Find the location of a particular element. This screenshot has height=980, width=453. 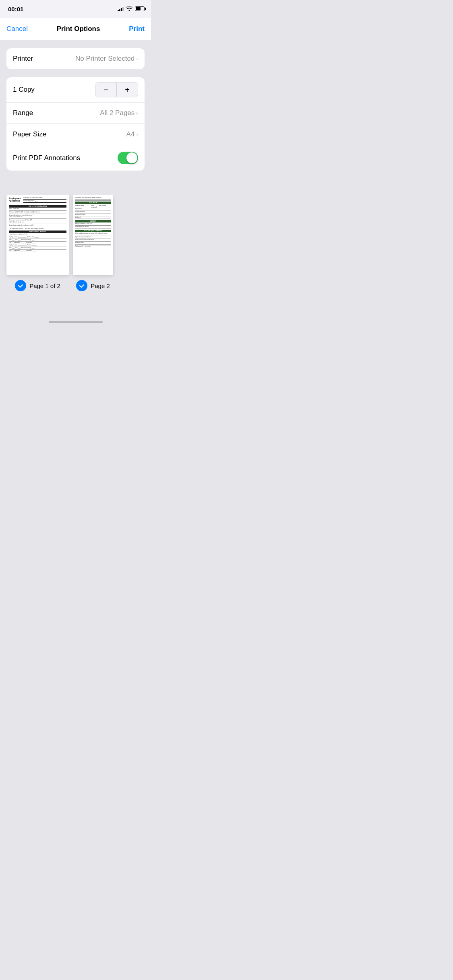

nav-bar: Cancel Print Options Print is located at coordinates (76, 29).